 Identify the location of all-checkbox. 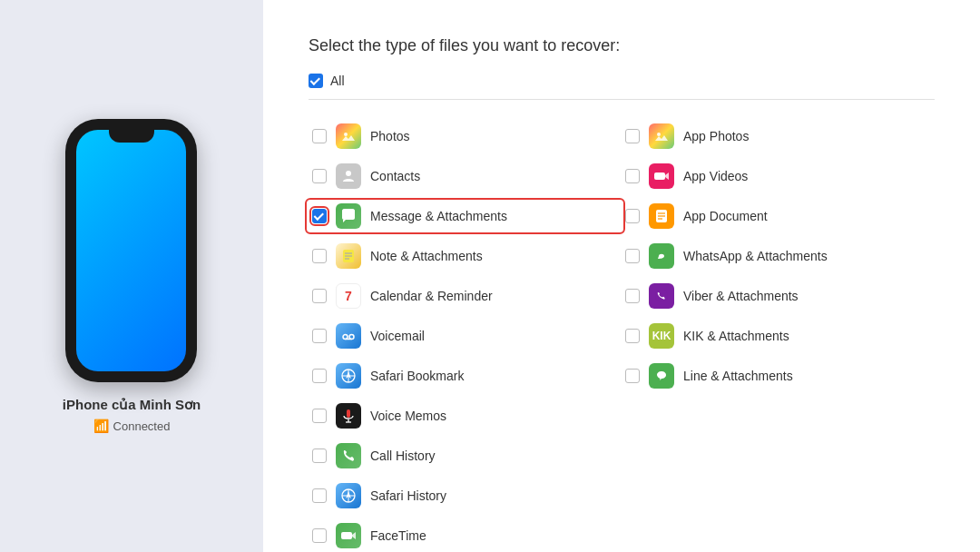
(316, 81).